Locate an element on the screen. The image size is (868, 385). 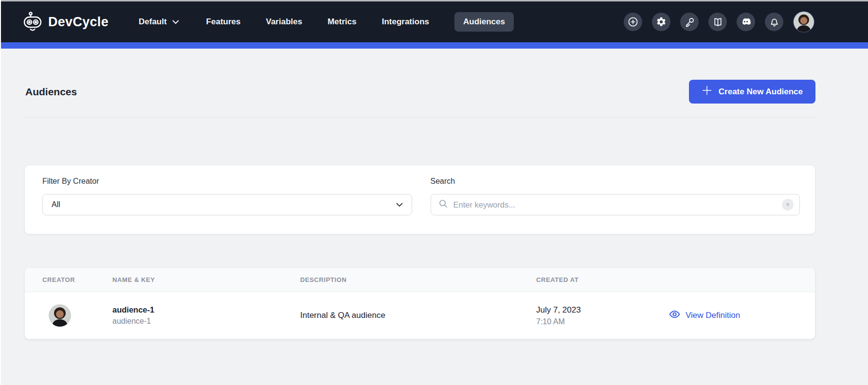
audience-key: audience-1 is located at coordinates (206, 321).